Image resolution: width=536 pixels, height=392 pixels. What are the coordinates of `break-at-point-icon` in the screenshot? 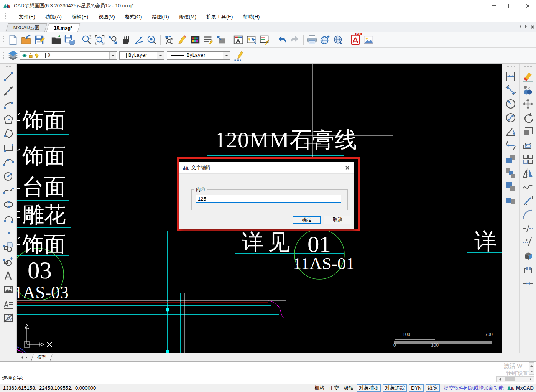 It's located at (528, 228).